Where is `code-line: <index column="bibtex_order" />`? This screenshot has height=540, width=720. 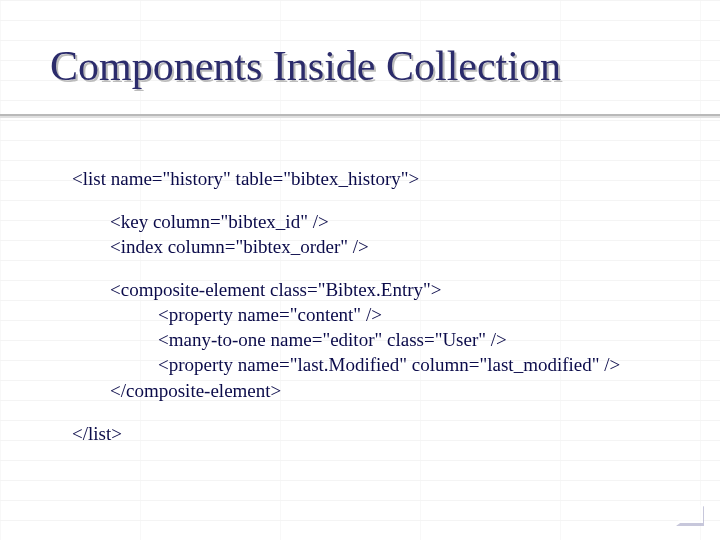 code-line: <index column="bibtex_order" /> is located at coordinates (372, 246).